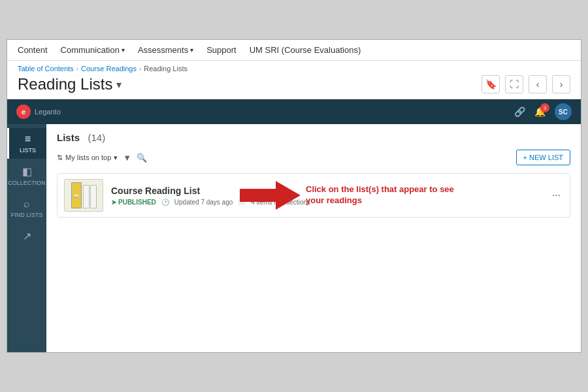  I want to click on sort-label: My lists on top, so click(88, 157).